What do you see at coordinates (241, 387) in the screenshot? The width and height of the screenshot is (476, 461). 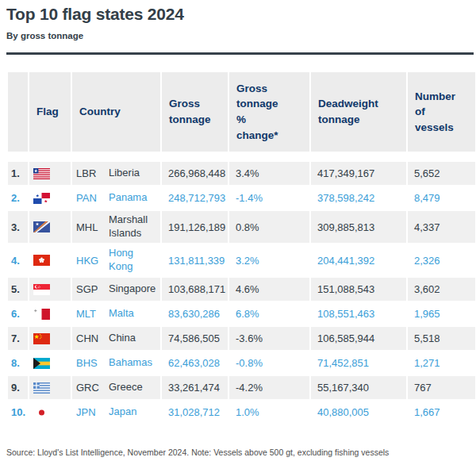 I see `table-row: 9. GRCGreece 33,261,474 -4.2% 55,167,340…` at bounding box center [241, 387].